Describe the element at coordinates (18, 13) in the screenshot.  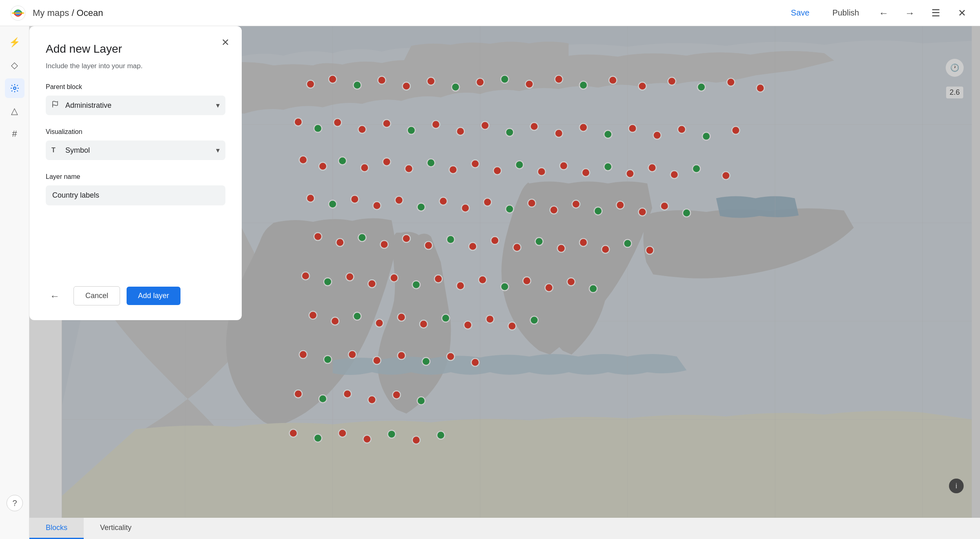
I see `app-logo` at that location.